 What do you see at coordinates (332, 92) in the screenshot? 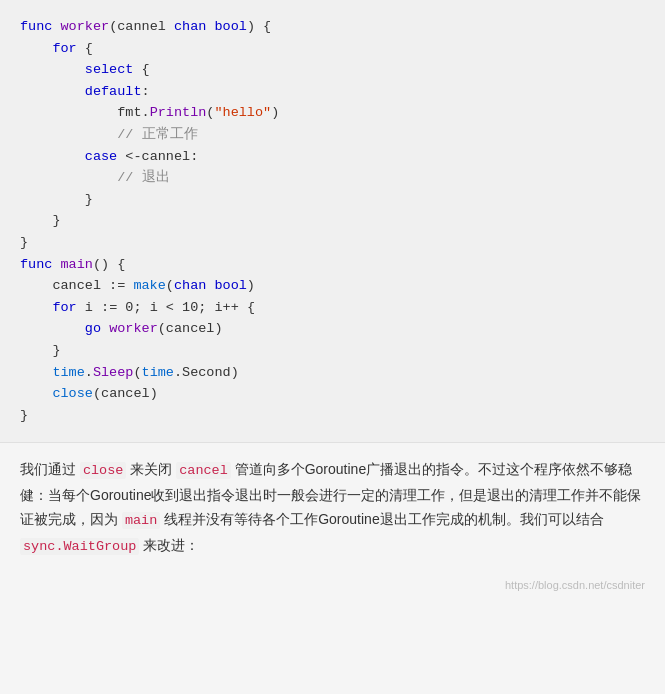
I see `code-line-4: default:` at bounding box center [332, 92].